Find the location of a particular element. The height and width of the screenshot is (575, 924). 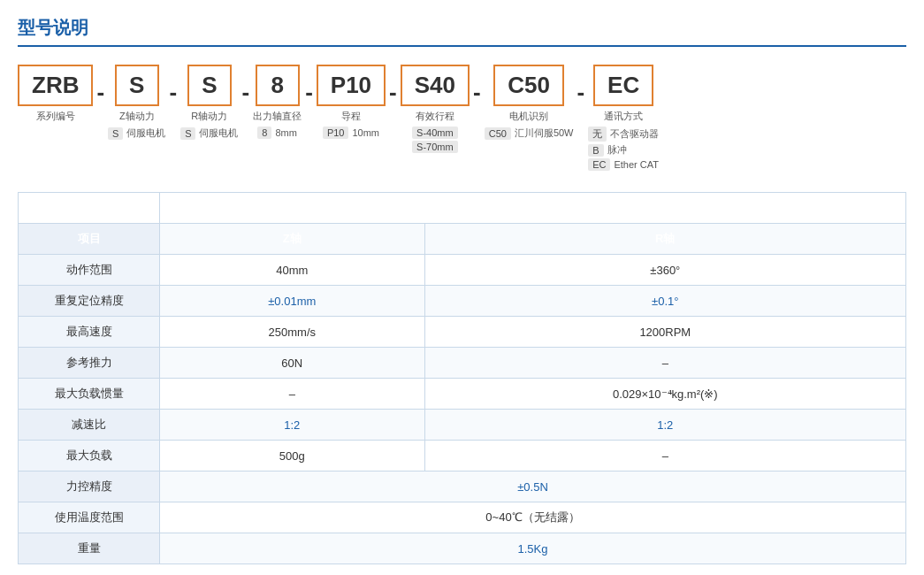

table-row: 力控精度±0.5N is located at coordinates (462, 487).